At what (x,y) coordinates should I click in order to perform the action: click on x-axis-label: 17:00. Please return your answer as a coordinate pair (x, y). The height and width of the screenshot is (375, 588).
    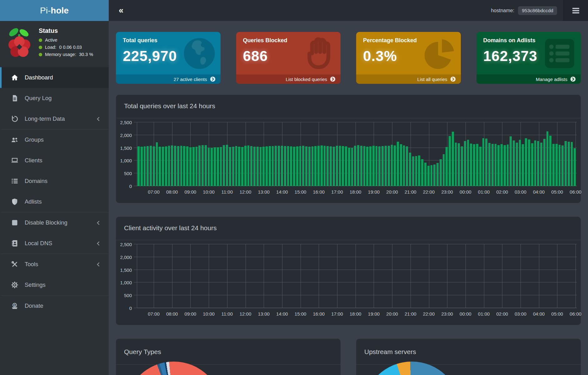
    Looking at the image, I should click on (337, 192).